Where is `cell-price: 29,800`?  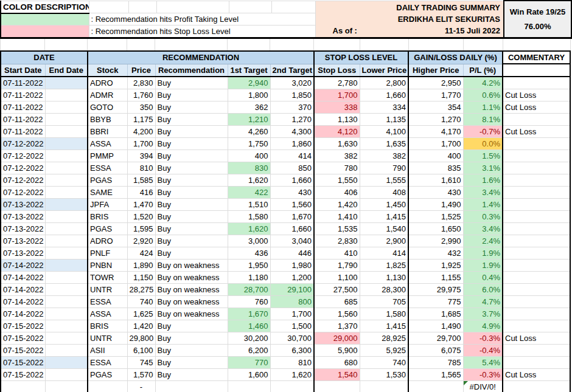 cell-price: 29,800 is located at coordinates (141, 338).